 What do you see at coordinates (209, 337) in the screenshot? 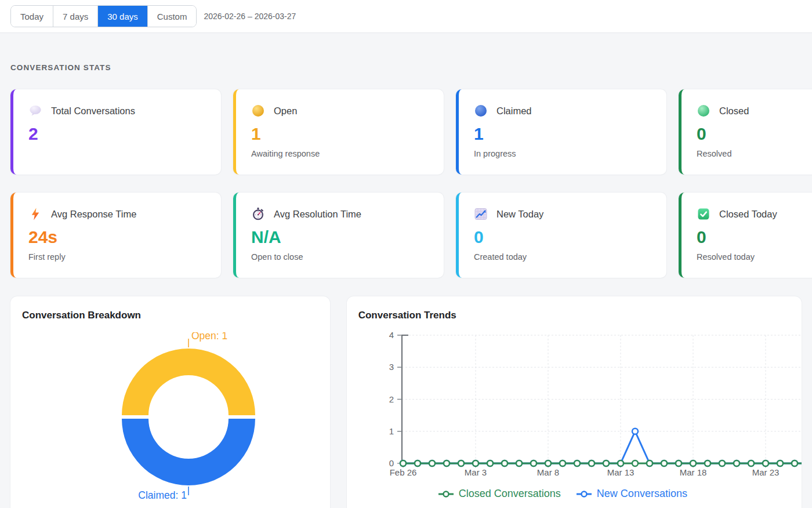
I see `donut-label: Open: 1` at bounding box center [209, 337].